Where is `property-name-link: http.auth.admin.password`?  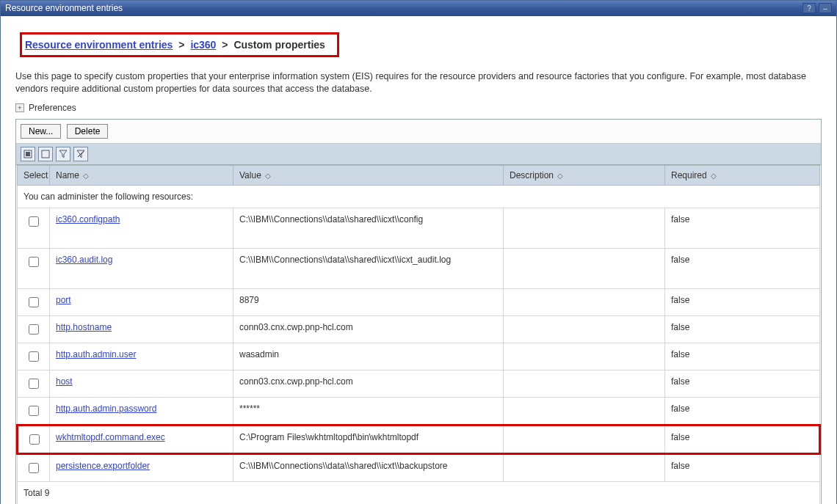
property-name-link: http.auth.admin.password is located at coordinates (106, 409).